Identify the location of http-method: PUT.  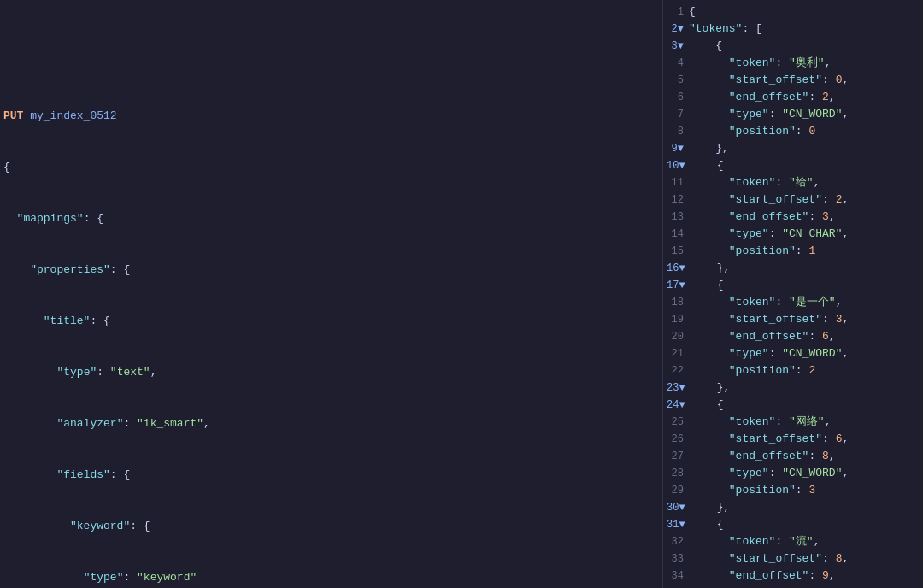
(14, 116).